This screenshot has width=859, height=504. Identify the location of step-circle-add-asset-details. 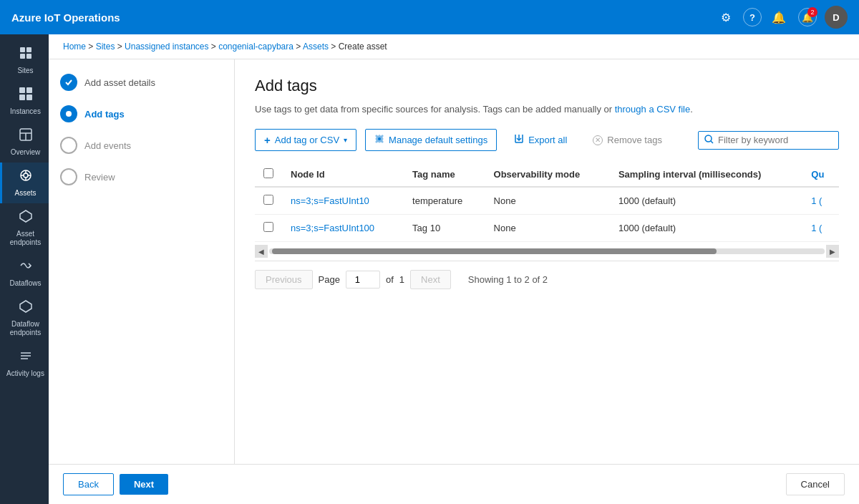
(69, 82).